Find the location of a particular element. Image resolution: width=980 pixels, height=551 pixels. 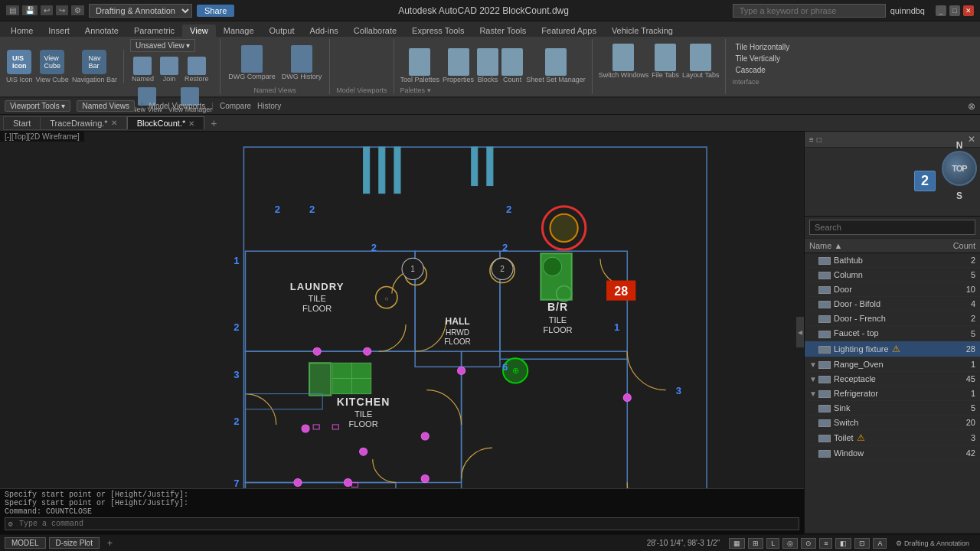

tab-output: Output is located at coordinates (282, 31).